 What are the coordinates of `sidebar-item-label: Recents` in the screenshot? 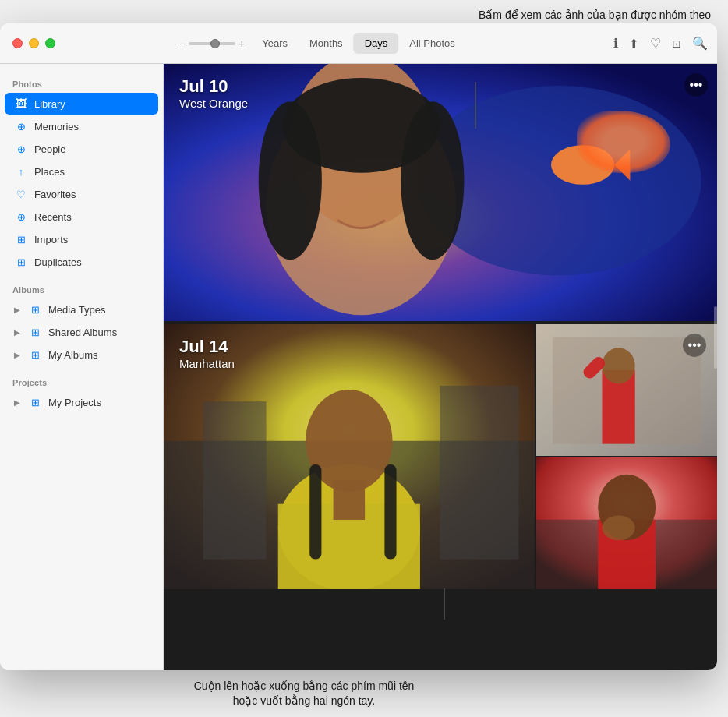 It's located at (53, 217).